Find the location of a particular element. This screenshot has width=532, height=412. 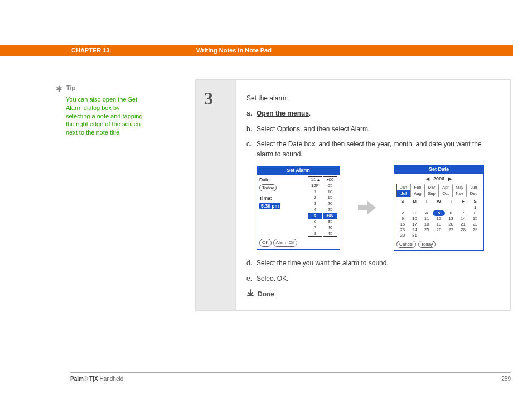

done-row: Done is located at coordinates (373, 295).